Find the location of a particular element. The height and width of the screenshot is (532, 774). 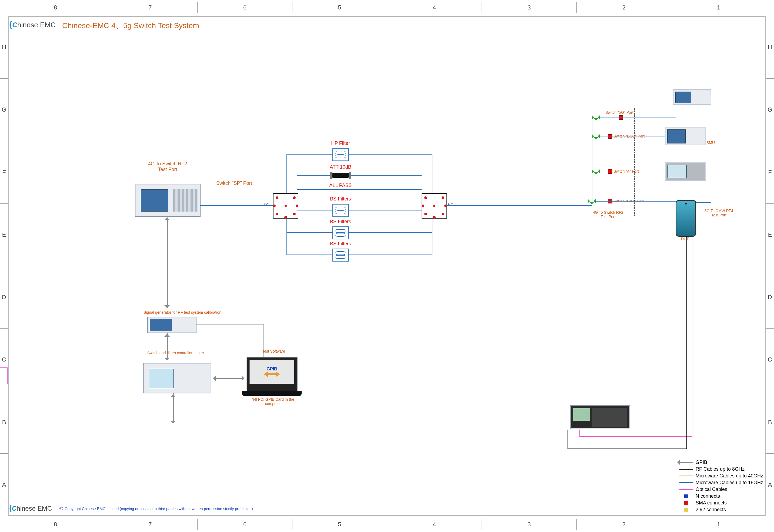

arrow-bidir-icon is located at coordinates (272, 374).